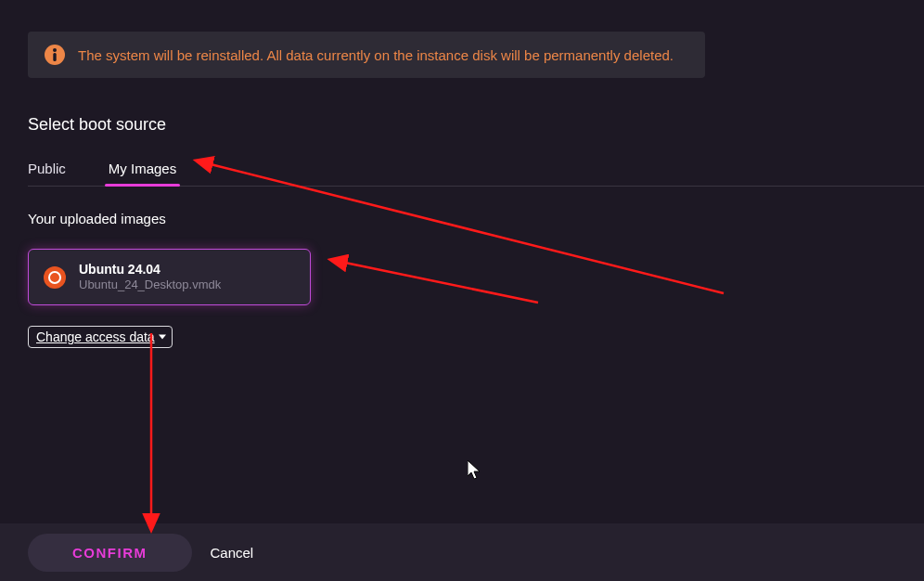  What do you see at coordinates (462, 124) in the screenshot?
I see `section-title: Select boot source` at bounding box center [462, 124].